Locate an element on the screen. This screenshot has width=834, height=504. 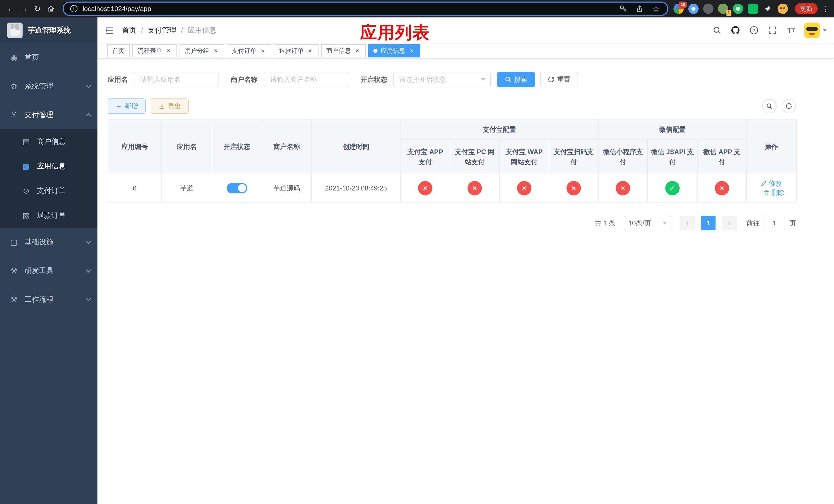
goto-label: 前往 is located at coordinates (753, 223).